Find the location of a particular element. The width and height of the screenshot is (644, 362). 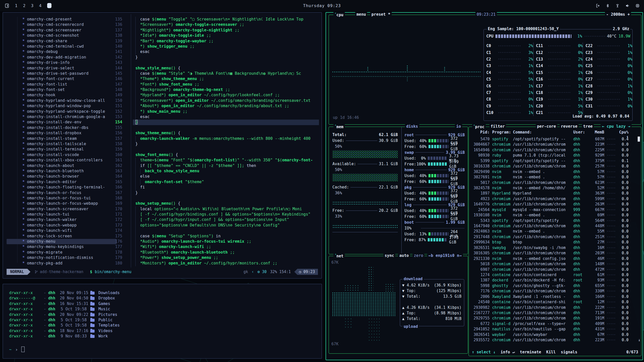

file-marker: * is located at coordinates (23, 63).